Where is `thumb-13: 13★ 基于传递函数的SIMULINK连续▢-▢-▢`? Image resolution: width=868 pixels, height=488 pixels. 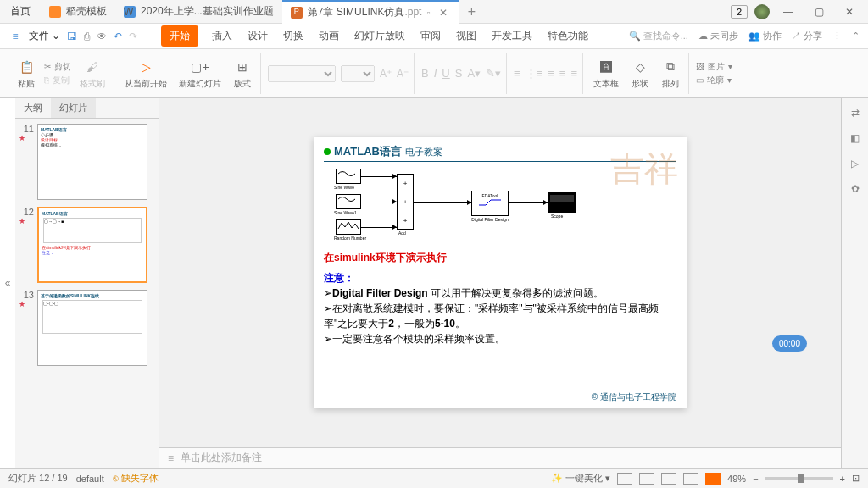 thumb-13: 13★ 基于传递函数的SIMULINK连续▢-▢-▢ is located at coordinates (86, 328).